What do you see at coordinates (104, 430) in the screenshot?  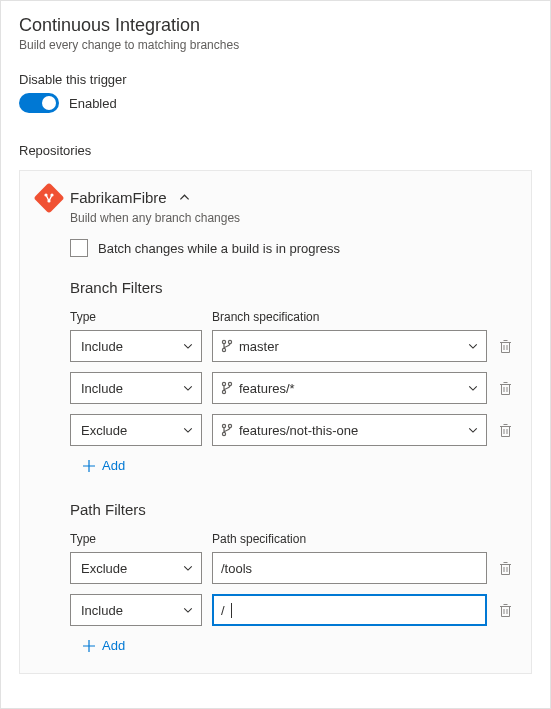 I see `branch-type-value: Exclude` at bounding box center [104, 430].